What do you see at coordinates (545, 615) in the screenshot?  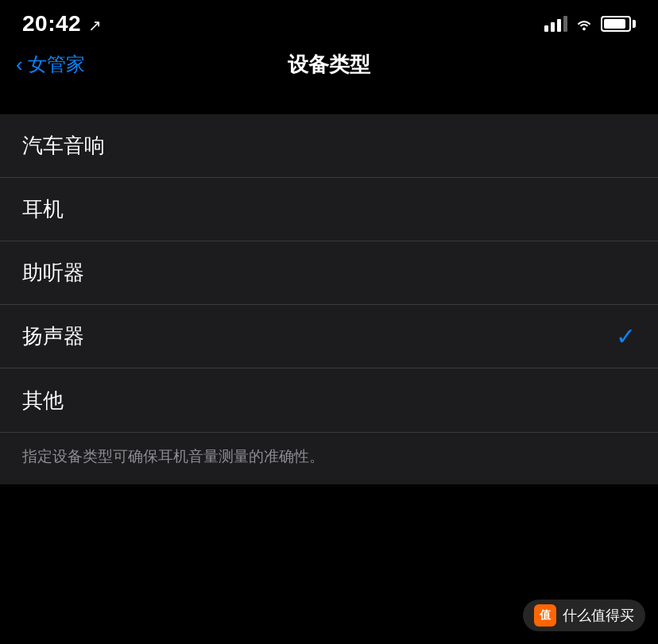 I see `watermark-icon: 值` at bounding box center [545, 615].